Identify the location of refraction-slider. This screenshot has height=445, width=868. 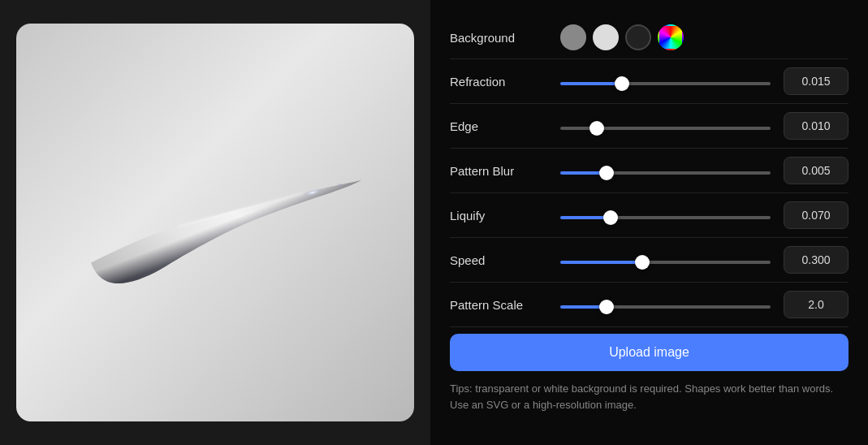
(666, 84).